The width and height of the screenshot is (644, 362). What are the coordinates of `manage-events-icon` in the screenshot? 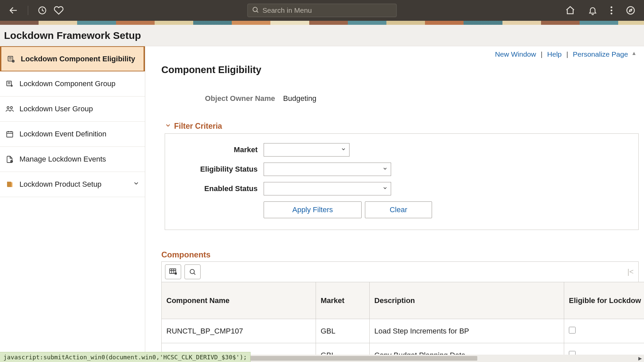 It's located at (10, 159).